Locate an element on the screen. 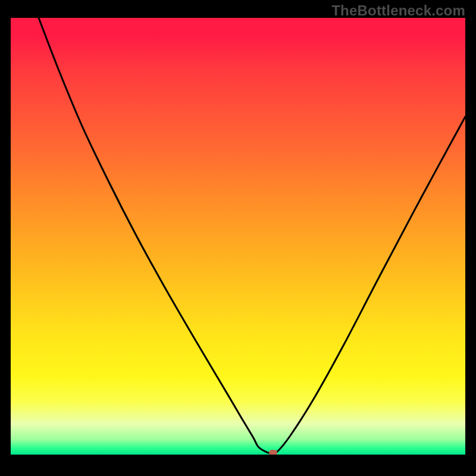  optimum-marker is located at coordinates (273, 452).